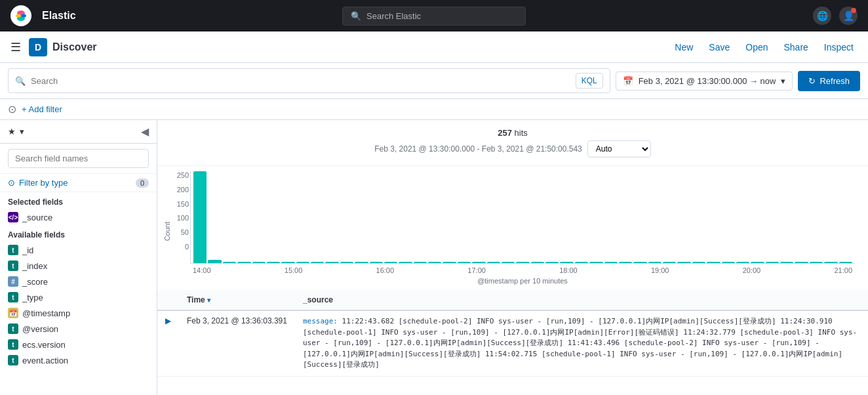 The height and width of the screenshot is (395, 868). What do you see at coordinates (37, 218) in the screenshot?
I see `field-name-source: _source` at bounding box center [37, 218].